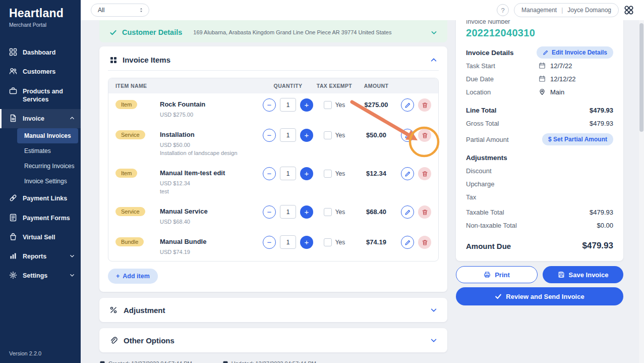 The image size is (644, 363). I want to click on check-icon, so click(498, 296).